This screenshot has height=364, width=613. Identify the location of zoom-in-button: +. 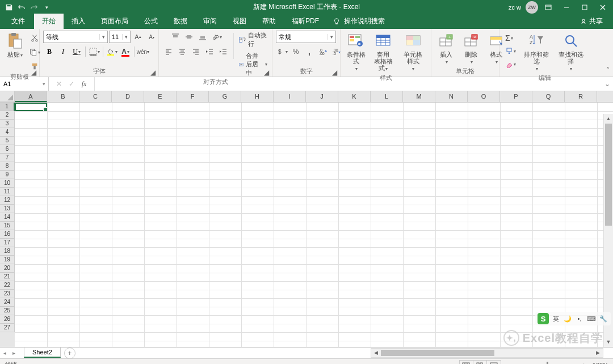
(583, 363).